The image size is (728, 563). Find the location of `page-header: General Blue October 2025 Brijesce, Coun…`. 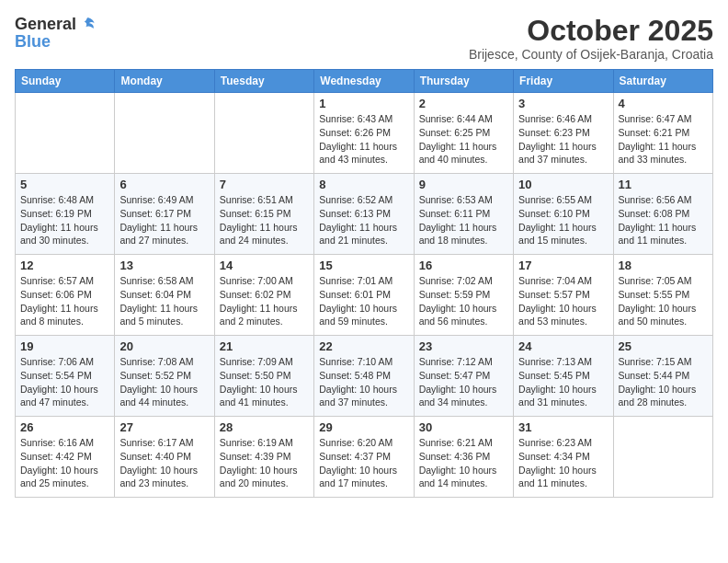

page-header: General Blue October 2025 Brijesce, Coun… is located at coordinates (364, 39).